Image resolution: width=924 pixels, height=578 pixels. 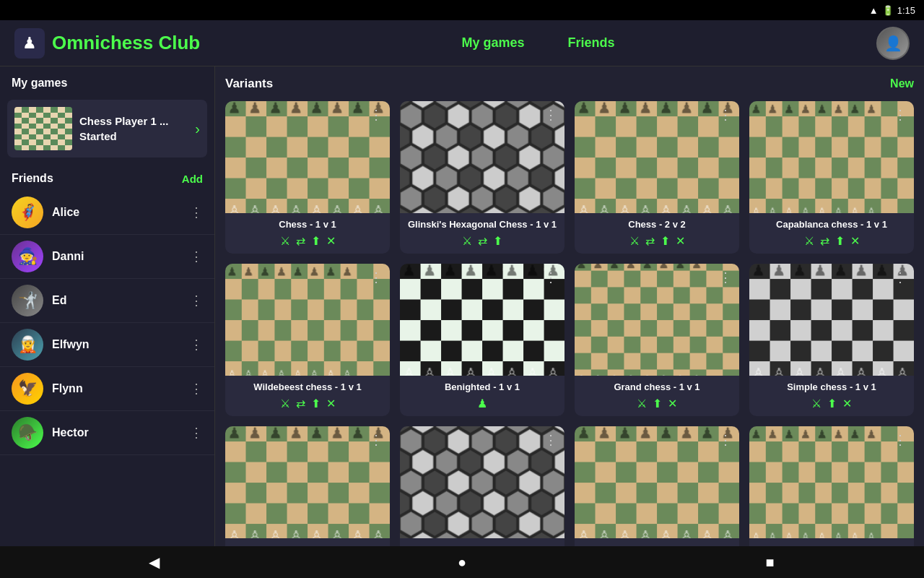 I want to click on variant-more-7: ⋮, so click(x=900, y=277).